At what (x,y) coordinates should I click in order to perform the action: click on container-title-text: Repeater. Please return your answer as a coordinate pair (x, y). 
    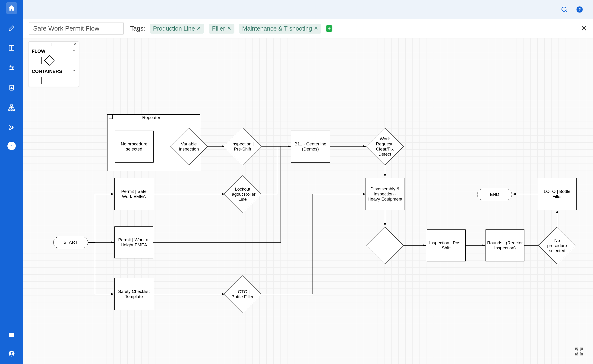
    Looking at the image, I should click on (151, 117).